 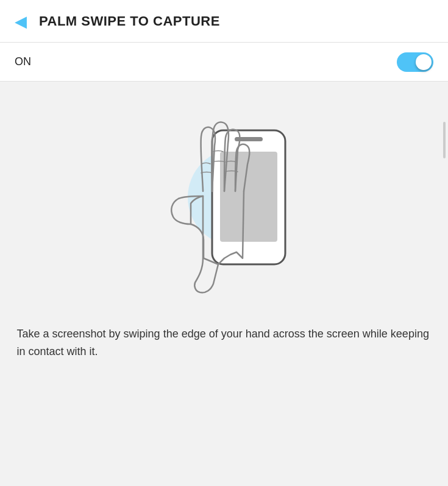 I want to click on scrollbar, so click(x=444, y=140).